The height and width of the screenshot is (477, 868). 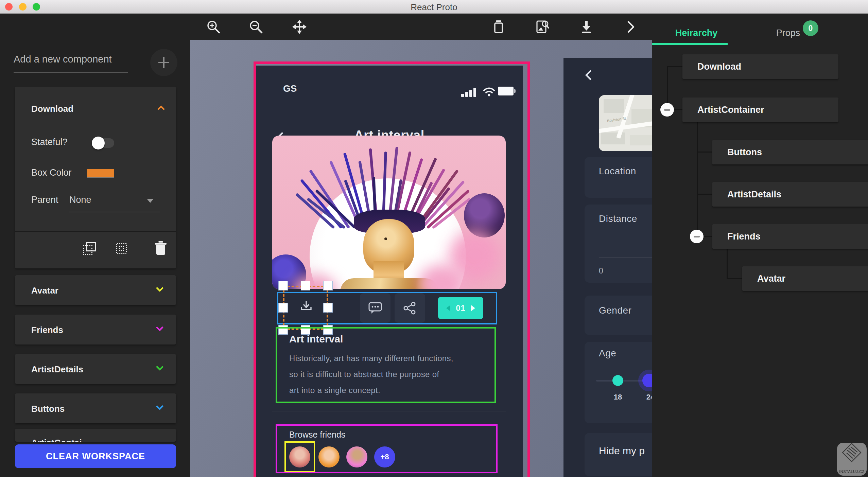 I want to click on more-friends-count: +8, so click(x=385, y=457).